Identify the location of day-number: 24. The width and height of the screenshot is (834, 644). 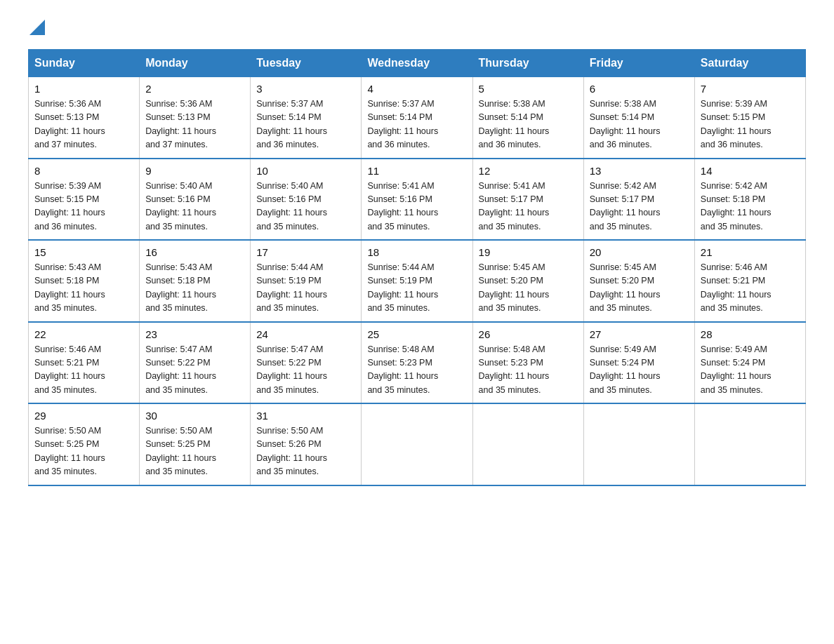
(306, 334).